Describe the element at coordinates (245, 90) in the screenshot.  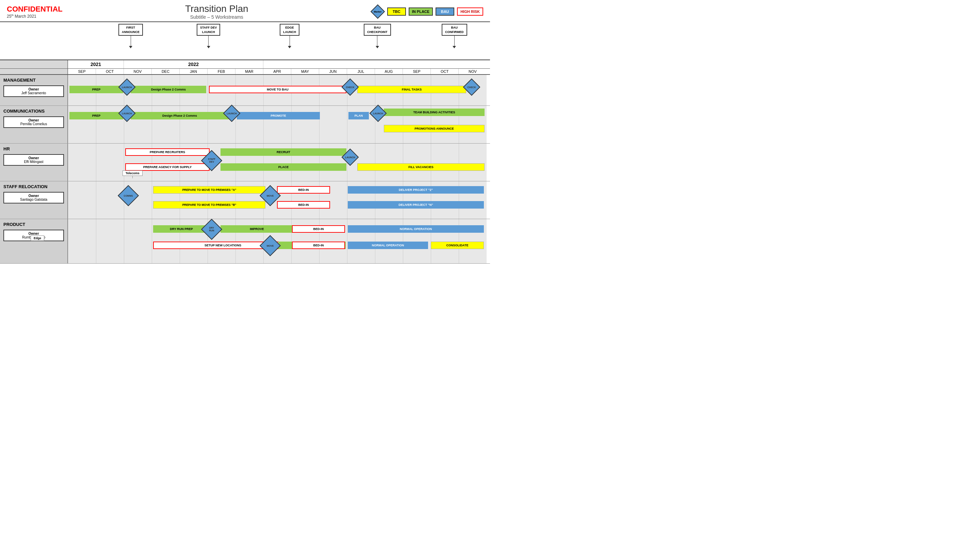
I see `management-row: MANAGEMENT Owner Jeff Sacramento PREP` at that location.